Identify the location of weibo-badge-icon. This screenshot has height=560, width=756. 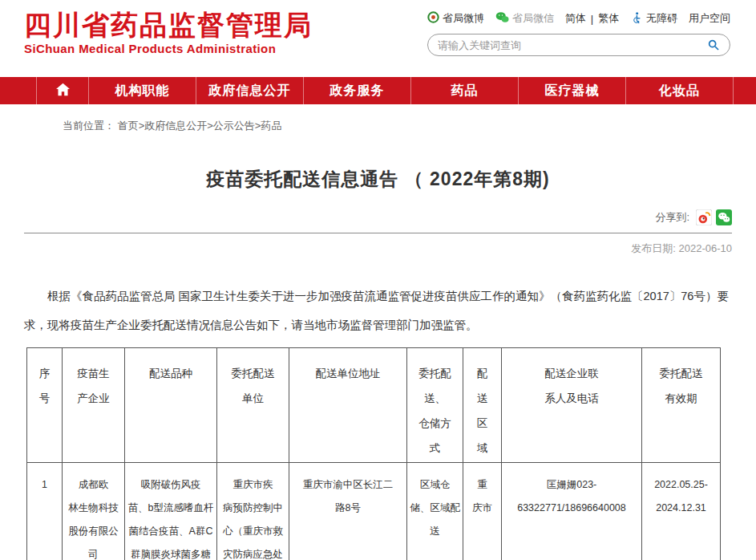
(433, 18).